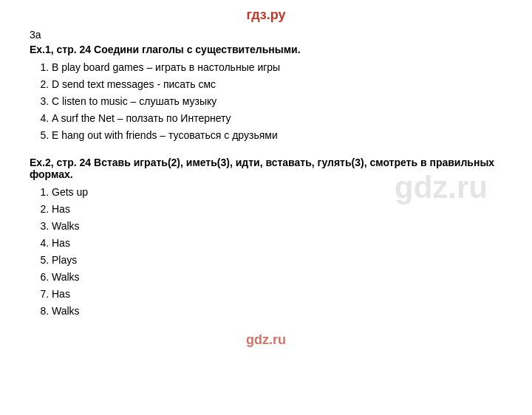 The width and height of the screenshot is (532, 415). I want to click on site-header: гдз.ру, so click(266, 15).